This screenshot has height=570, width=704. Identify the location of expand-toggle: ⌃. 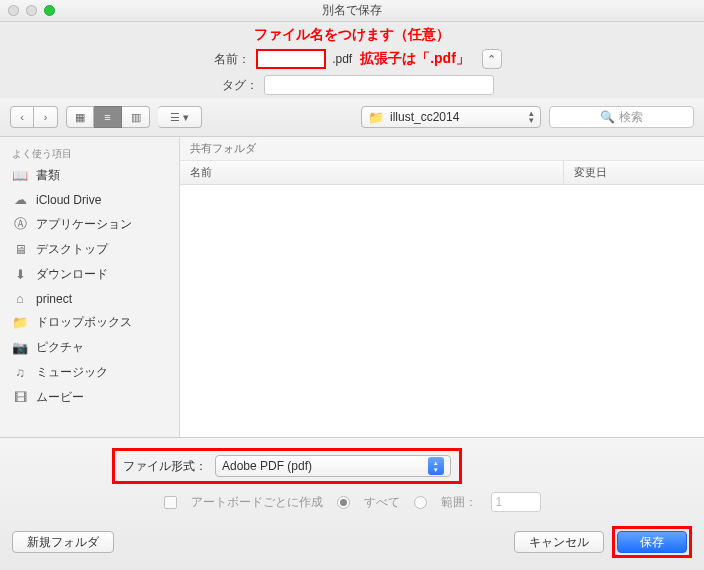
(492, 59).